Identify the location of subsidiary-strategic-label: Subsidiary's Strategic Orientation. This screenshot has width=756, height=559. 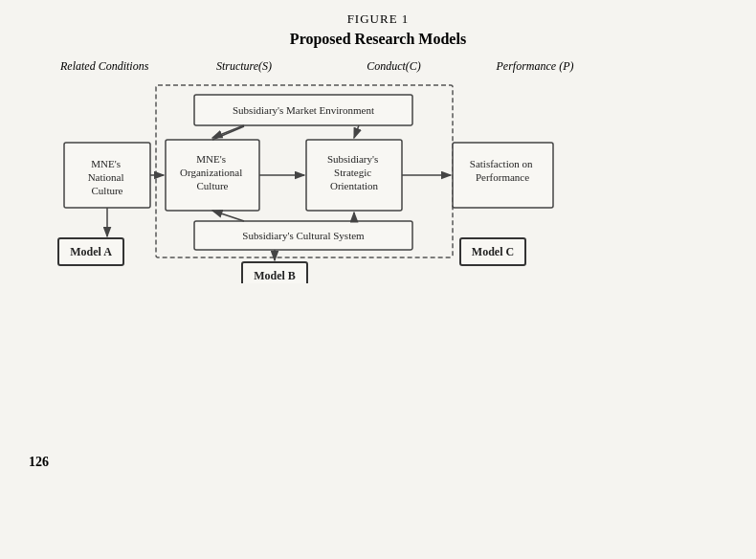
(354, 172).